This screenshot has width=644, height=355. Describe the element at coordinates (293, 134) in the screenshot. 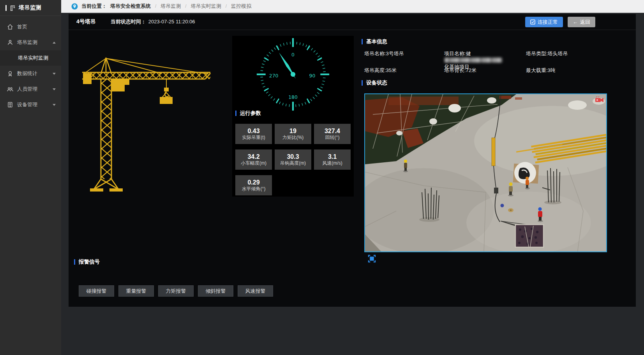

I see `param-card-moment-ratio: 19力矩比(%)` at that location.